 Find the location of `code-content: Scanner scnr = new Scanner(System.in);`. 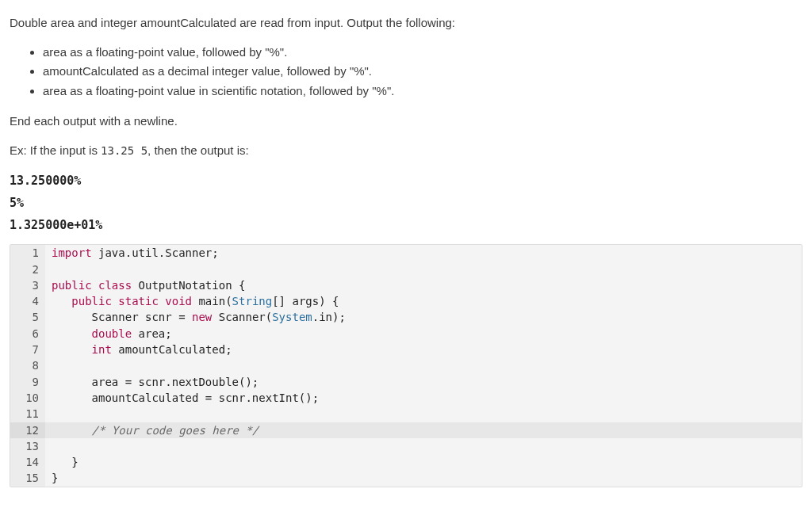

code-content: Scanner scnr = new Scanner(System.in); is located at coordinates (423, 317).